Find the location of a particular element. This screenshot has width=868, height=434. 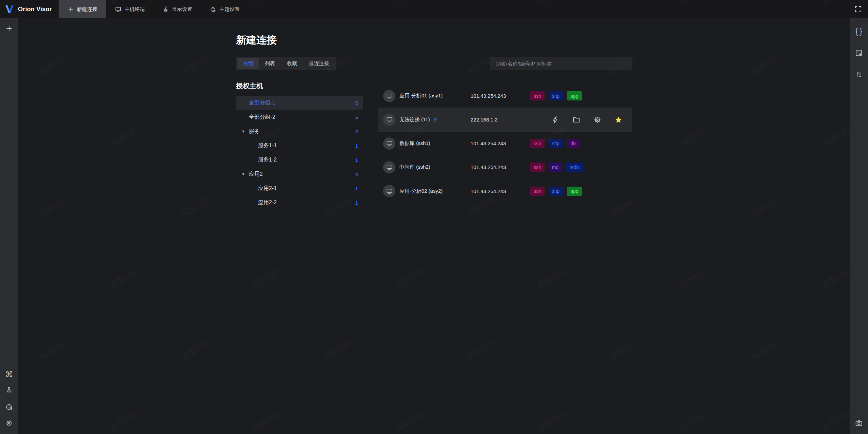

host-tag-redis: redis is located at coordinates (574, 167).